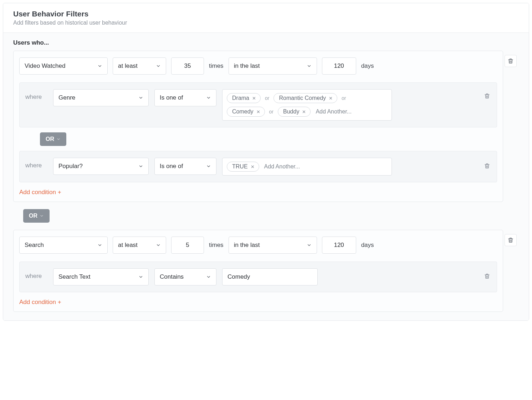  Describe the element at coordinates (258, 245) in the screenshot. I see `rule-line: Search at least times in the last` at that location.